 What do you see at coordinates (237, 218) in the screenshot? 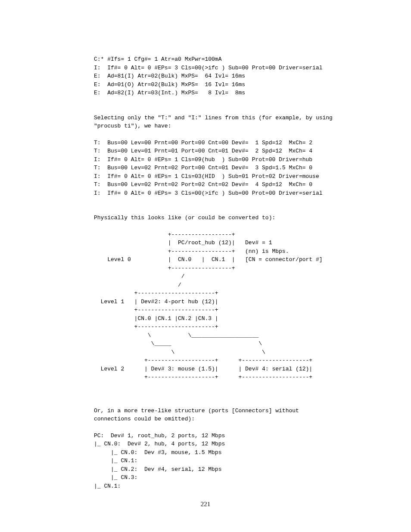
I see `paragraph-physically: Physically this looks like (or could be …` at bounding box center [237, 218].